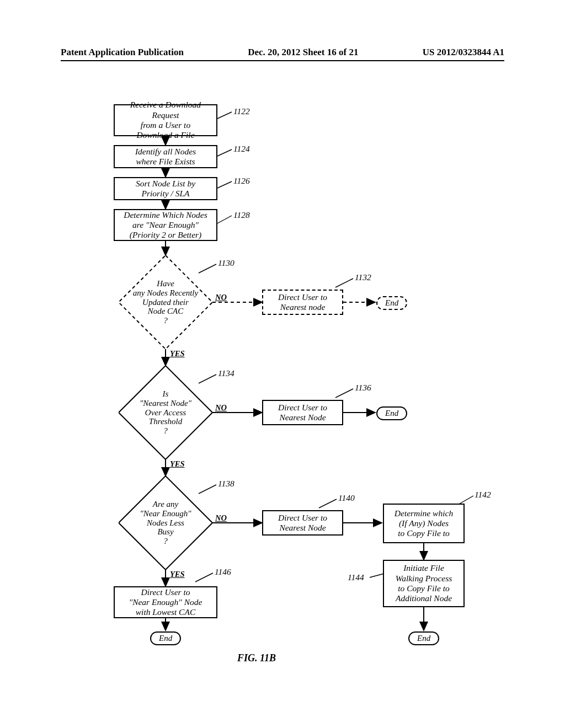 The height and width of the screenshot is (728, 565). I want to click on ref-1134: 1134, so click(226, 373).